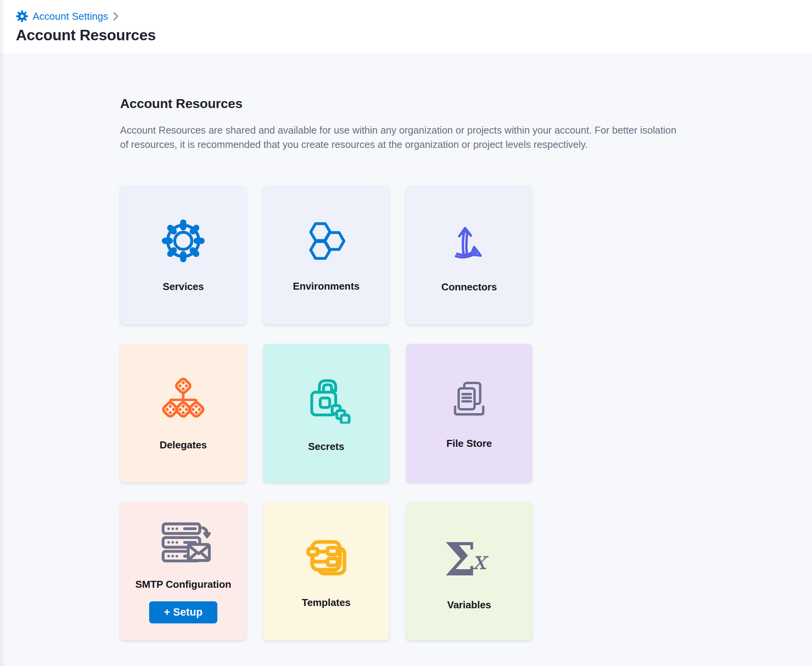 This screenshot has height=666, width=812. Describe the element at coordinates (326, 557) in the screenshot. I see `templates-flowchart-icon` at that location.